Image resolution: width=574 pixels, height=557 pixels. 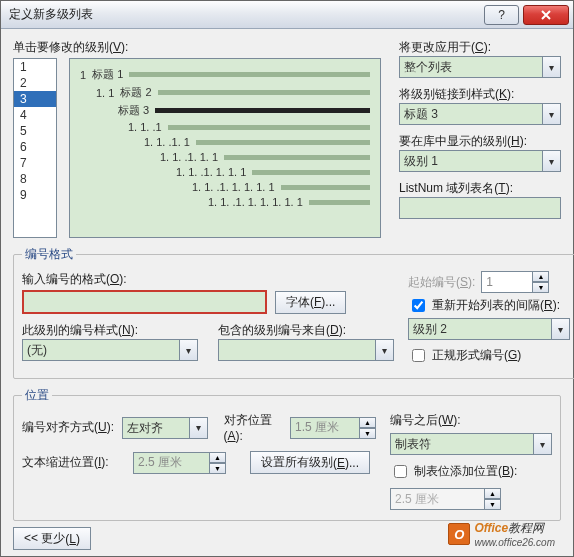 I want to click on level-item: 8, so click(x=35, y=179).